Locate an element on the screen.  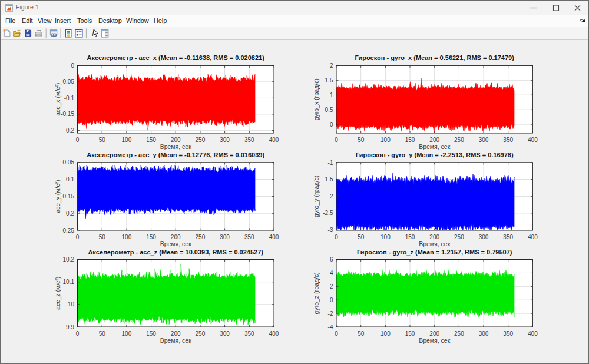
svg-text: -0.25 is located at coordinates (67, 231).